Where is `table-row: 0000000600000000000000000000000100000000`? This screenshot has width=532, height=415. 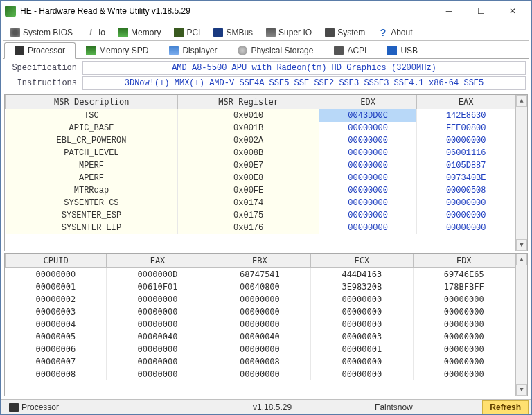 table-row: 0000000600000000000000000000000100000000 is located at coordinates (260, 349).